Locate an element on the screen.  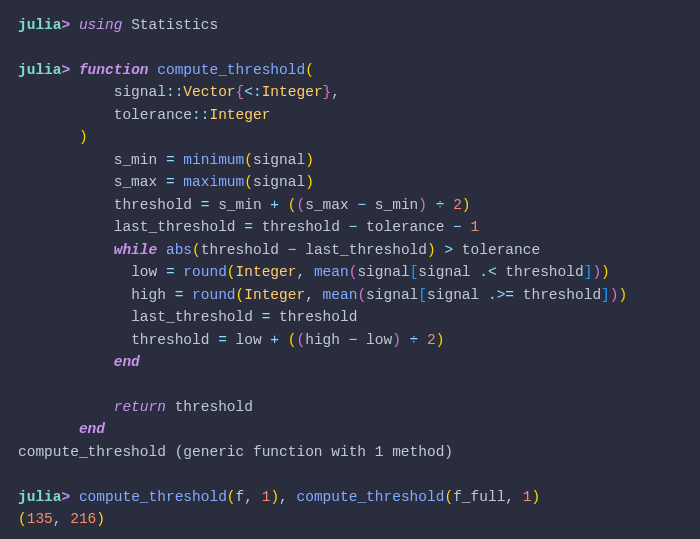
var-s-min: s_min is located at coordinates (136, 160).